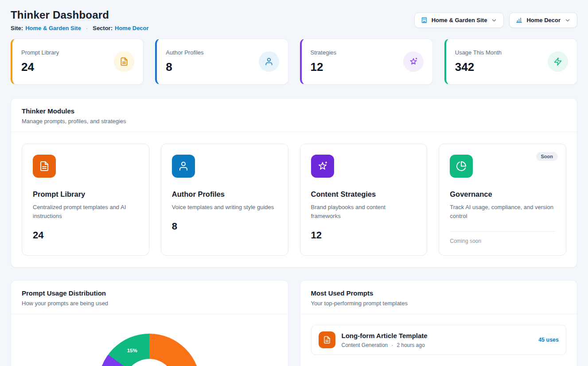 The height and width of the screenshot is (366, 588). I want to click on module-count: 24, so click(86, 235).